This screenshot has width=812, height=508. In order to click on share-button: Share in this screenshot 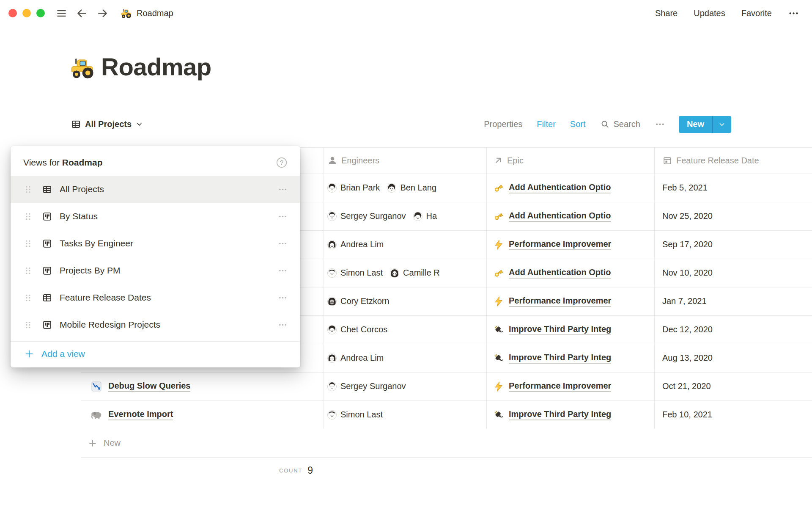, I will do `click(667, 14)`.